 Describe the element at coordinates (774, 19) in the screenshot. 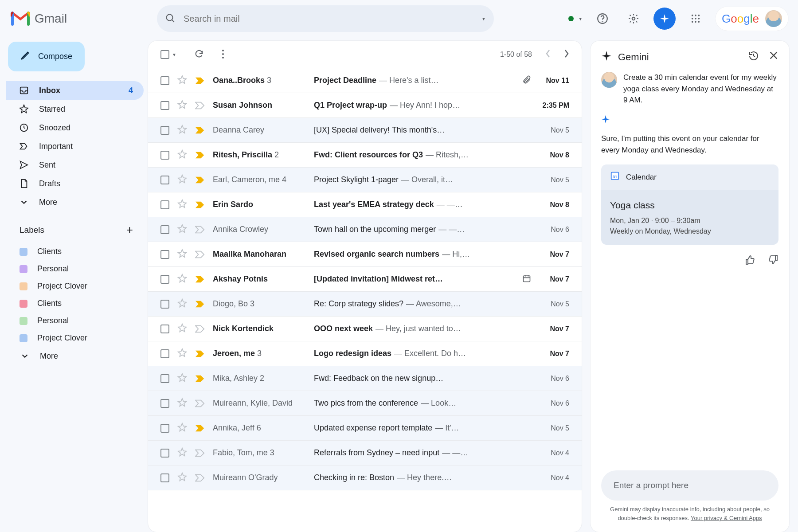

I see `user-avatar` at that location.